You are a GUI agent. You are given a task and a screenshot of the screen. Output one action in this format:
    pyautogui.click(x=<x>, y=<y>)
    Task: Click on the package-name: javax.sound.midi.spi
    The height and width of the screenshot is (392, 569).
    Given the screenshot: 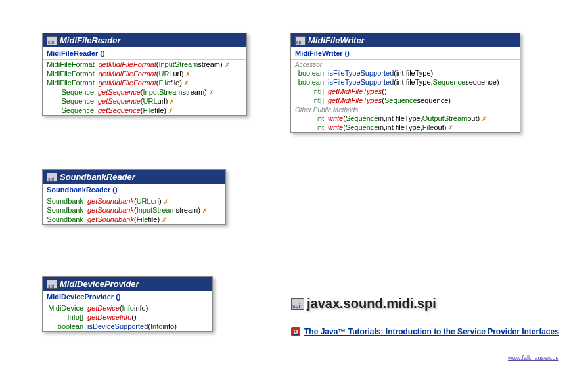 What is the action you would take?
    pyautogui.click(x=372, y=303)
    